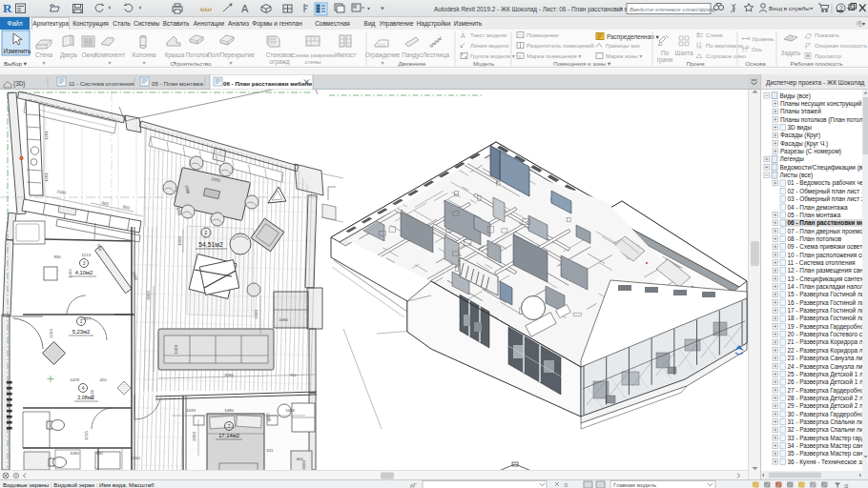 The width and height of the screenshot is (868, 488). What do you see at coordinates (74, 454) in the screenshot?
I see `svg-text: 1080` at bounding box center [74, 454].